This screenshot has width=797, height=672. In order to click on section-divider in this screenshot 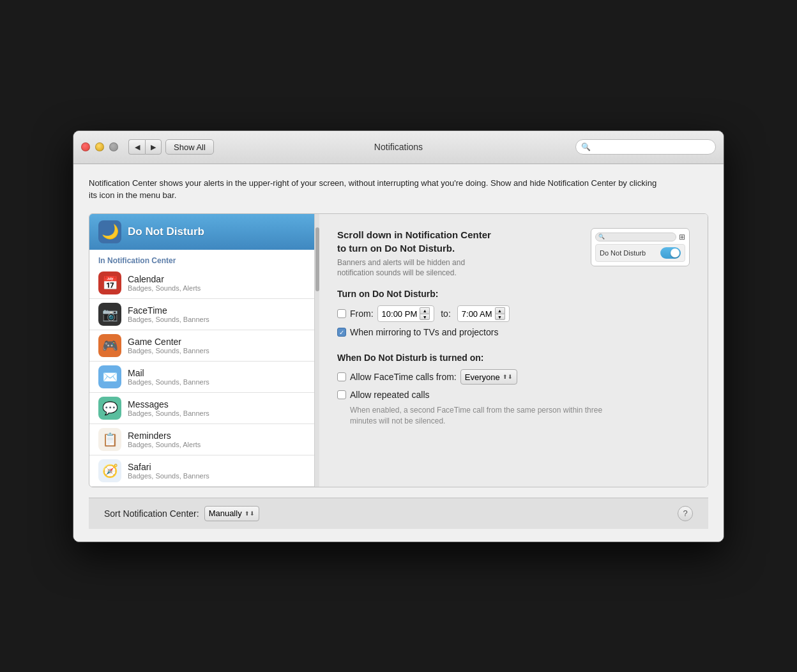, I will do `click(513, 347)`.